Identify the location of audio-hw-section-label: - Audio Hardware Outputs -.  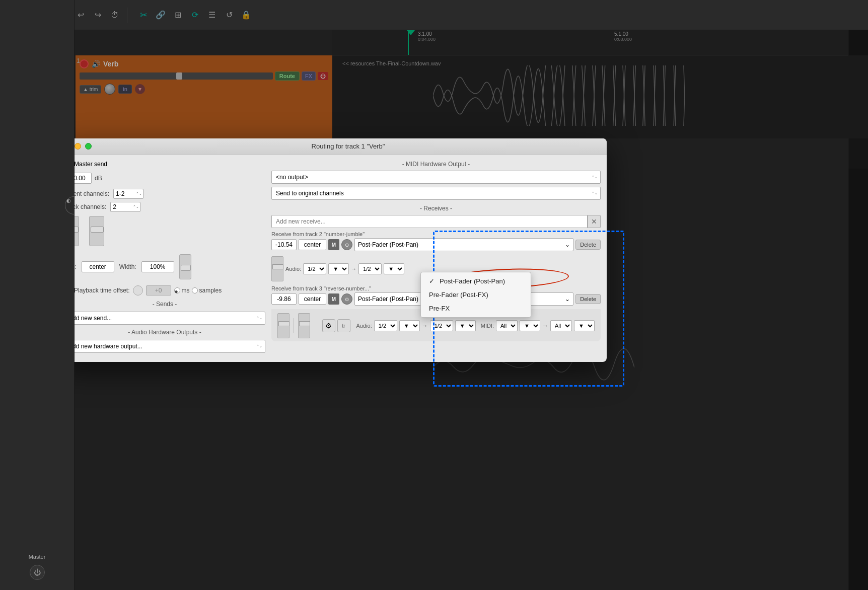
(165, 332).